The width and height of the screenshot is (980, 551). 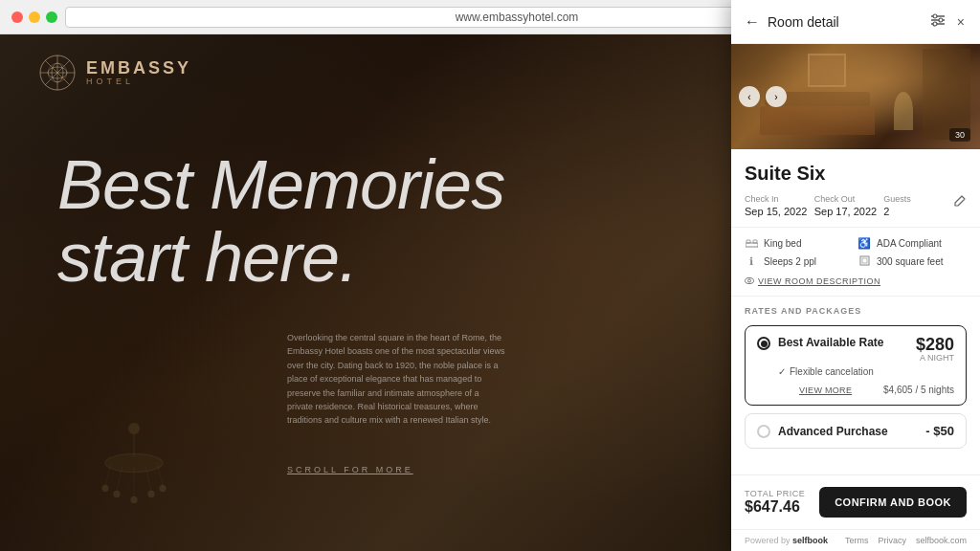 What do you see at coordinates (940, 430) in the screenshot?
I see `advanced-purchase-discount: - $50` at bounding box center [940, 430].